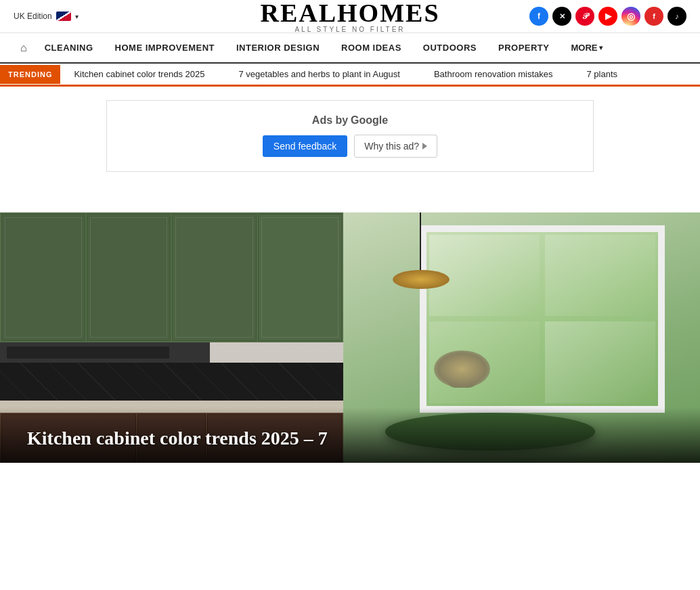  Describe the element at coordinates (30, 74) in the screenshot. I see `trending-label: TRENDING` at that location.